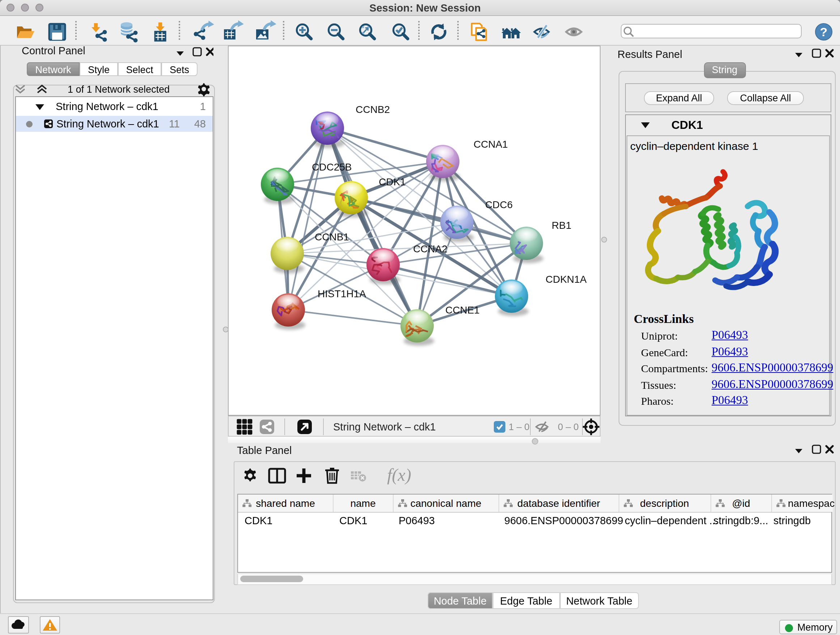 The height and width of the screenshot is (635, 840). Describe the element at coordinates (491, 144) in the screenshot. I see `svg-text: CCNA1` at that location.